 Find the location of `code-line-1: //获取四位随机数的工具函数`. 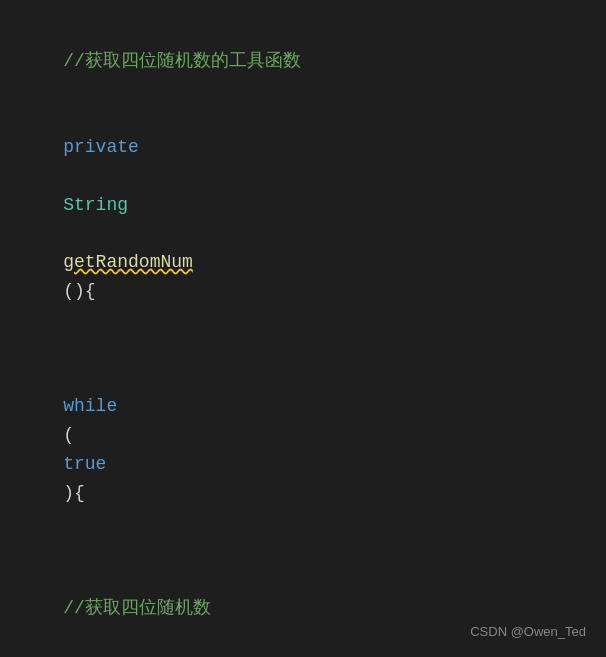

code-line-1: //获取四位随机数的工具函数 is located at coordinates (303, 61).